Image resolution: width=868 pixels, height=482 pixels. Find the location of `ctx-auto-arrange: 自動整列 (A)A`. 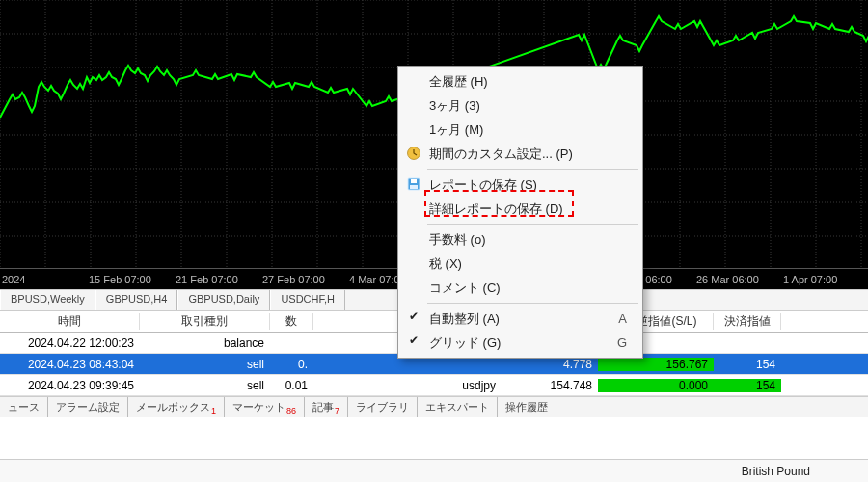

ctx-auto-arrange: 自動整列 (A)A is located at coordinates (521, 318).